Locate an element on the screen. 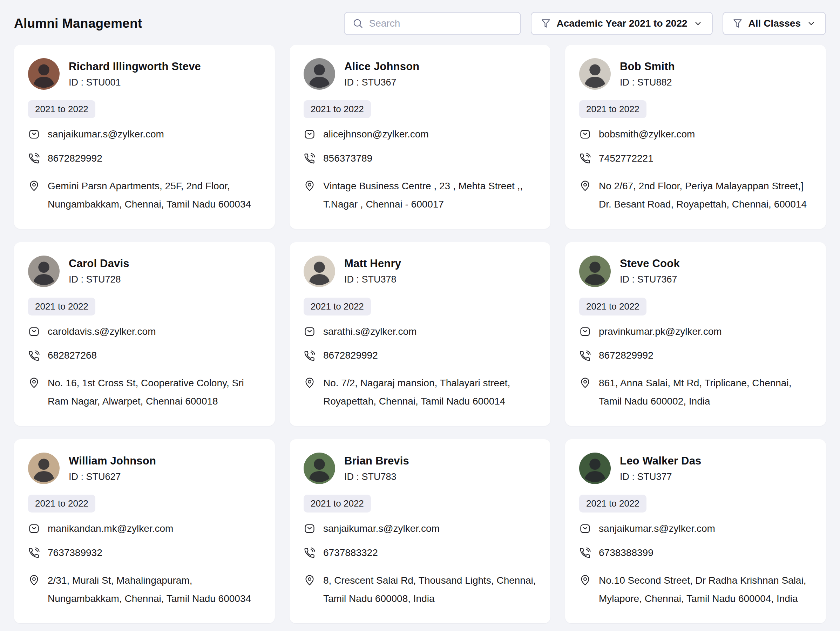 This screenshot has height=631, width=840. phone-row: 6737883322 is located at coordinates (420, 553).